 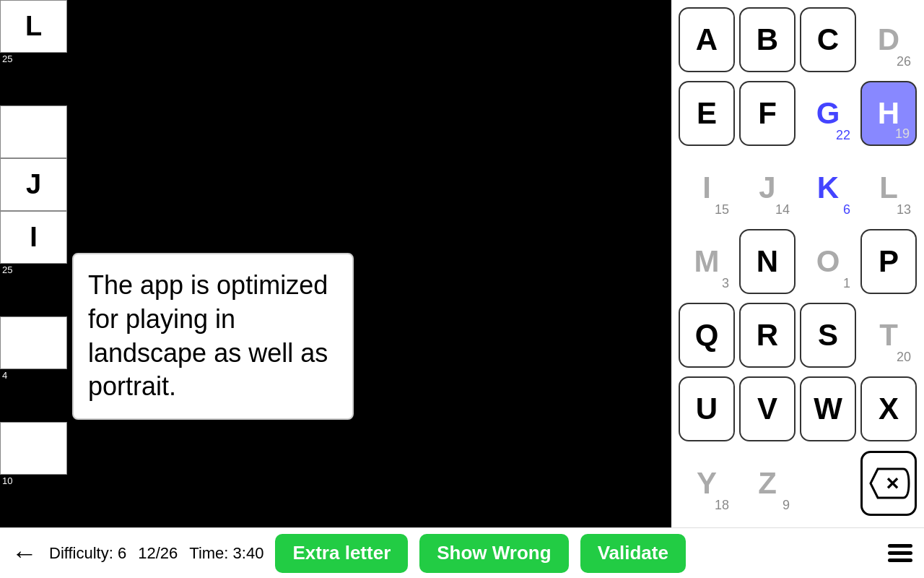 What do you see at coordinates (828, 40) in the screenshot?
I see `key-C: C` at bounding box center [828, 40].